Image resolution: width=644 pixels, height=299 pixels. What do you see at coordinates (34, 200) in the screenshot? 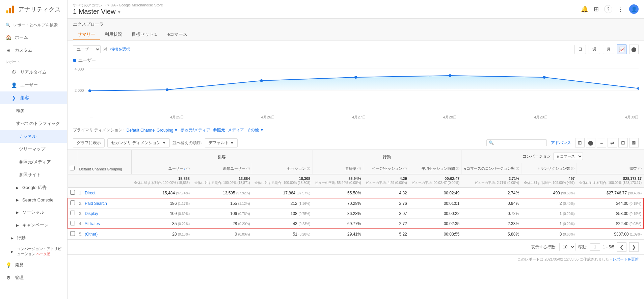
I see `sidebar-item-search-console: ▶ Search Console` at bounding box center [34, 200].